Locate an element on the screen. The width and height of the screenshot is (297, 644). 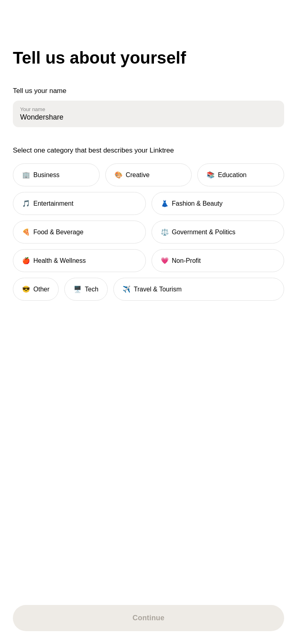
category-pill-government-politics: ⚖️ Government & Politics is located at coordinates (218, 232).